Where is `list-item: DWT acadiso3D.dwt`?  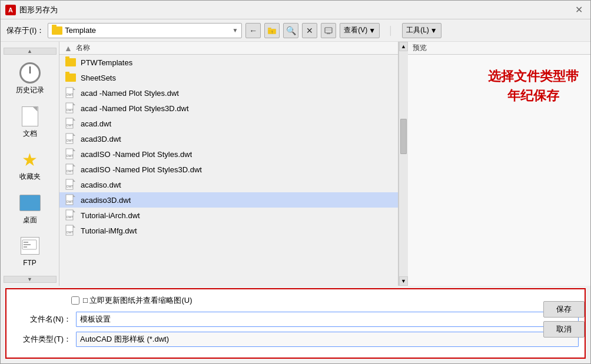
list-item: DWT acadiso3D.dwt is located at coordinates (228, 200).